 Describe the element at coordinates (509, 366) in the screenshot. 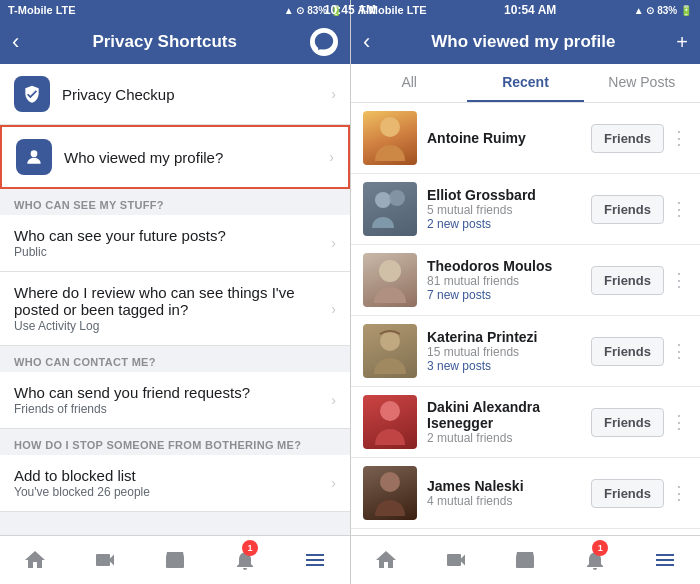

I see `profile-newposts-katerina: 3 new posts` at that location.